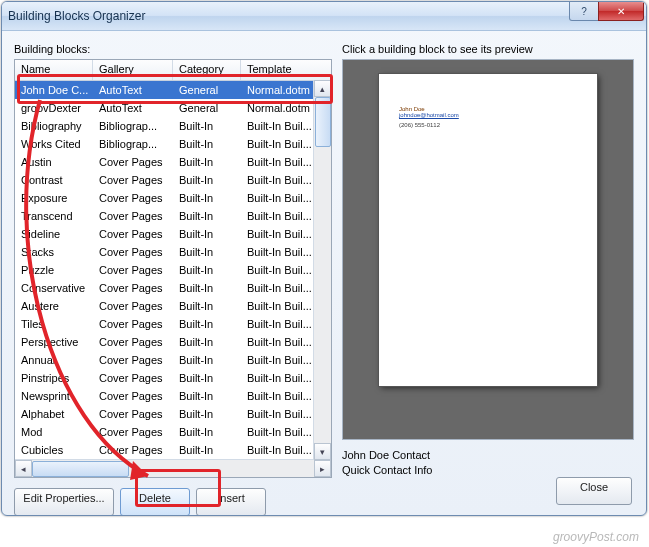 The image size is (649, 547). I want to click on cell-gallery: Bibliograp..., so click(133, 126).